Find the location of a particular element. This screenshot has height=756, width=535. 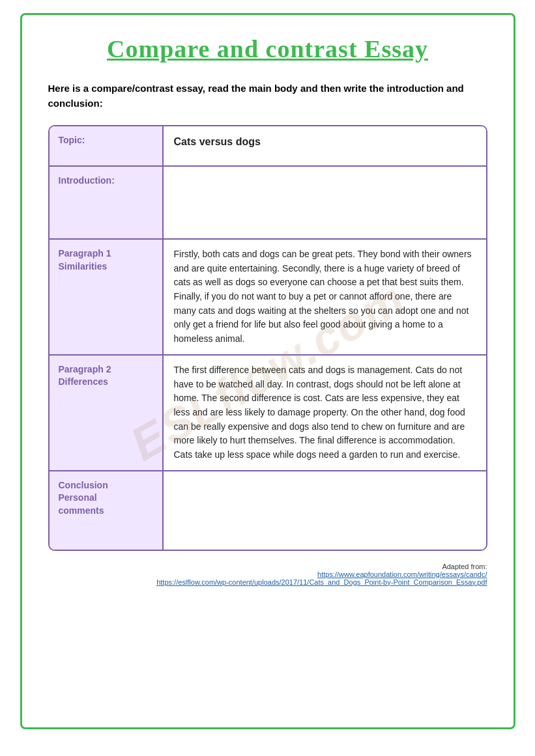

conclusion-row: Conclusion Personal comments is located at coordinates (268, 511).